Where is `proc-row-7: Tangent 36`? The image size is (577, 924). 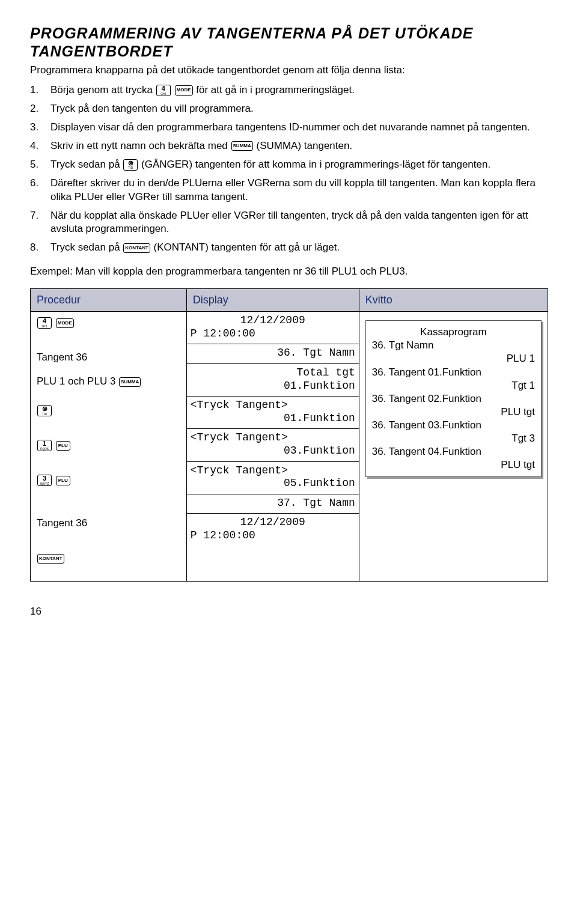 proc-row-7: Tangent 36 is located at coordinates (108, 529).